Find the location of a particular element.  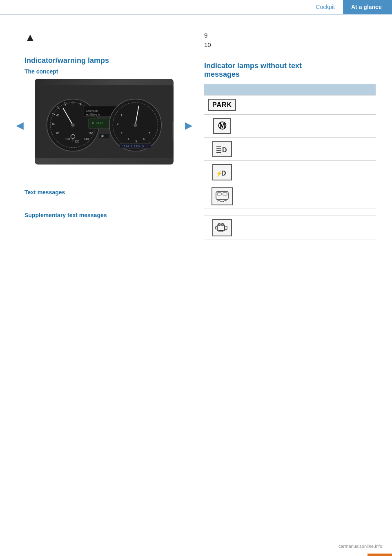

car-seat-icon is located at coordinates (222, 196).